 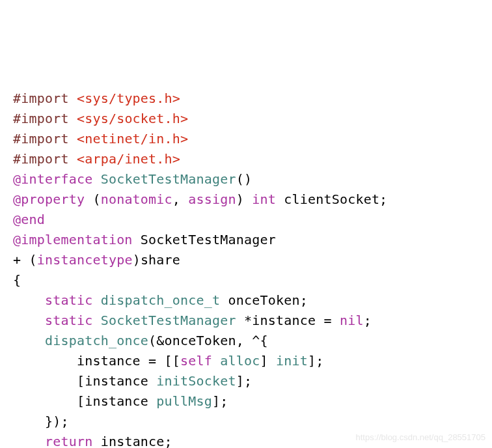 What do you see at coordinates (264, 300) in the screenshot?
I see `code-token: onceToken;` at bounding box center [264, 300].